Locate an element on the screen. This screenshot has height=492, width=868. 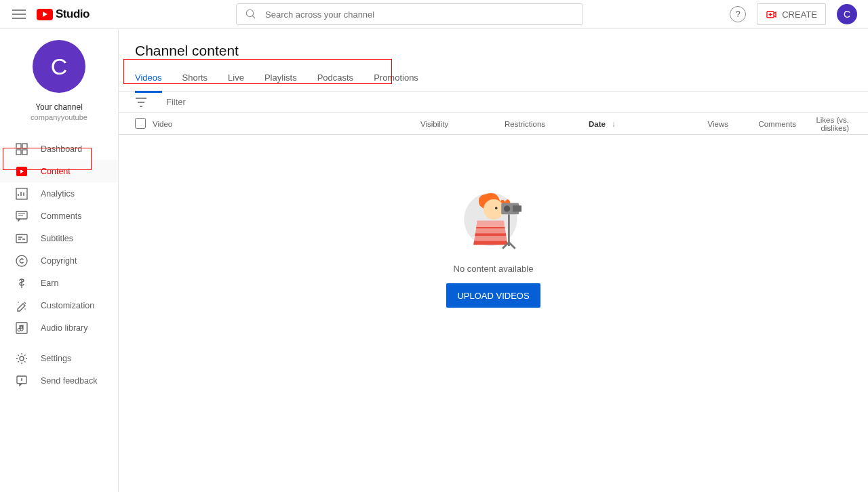
column-visibility: Visibility is located at coordinates (462, 124).